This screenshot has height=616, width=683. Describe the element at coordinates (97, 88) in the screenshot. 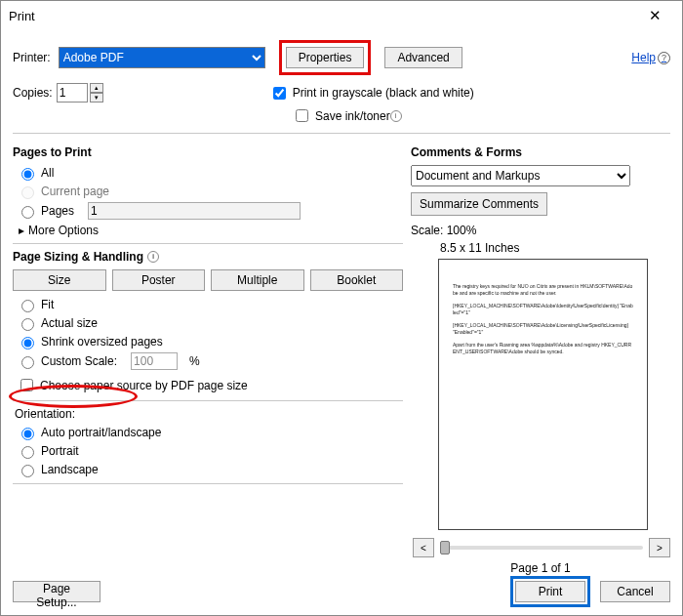

I see `copies-up-button: ▲` at that location.